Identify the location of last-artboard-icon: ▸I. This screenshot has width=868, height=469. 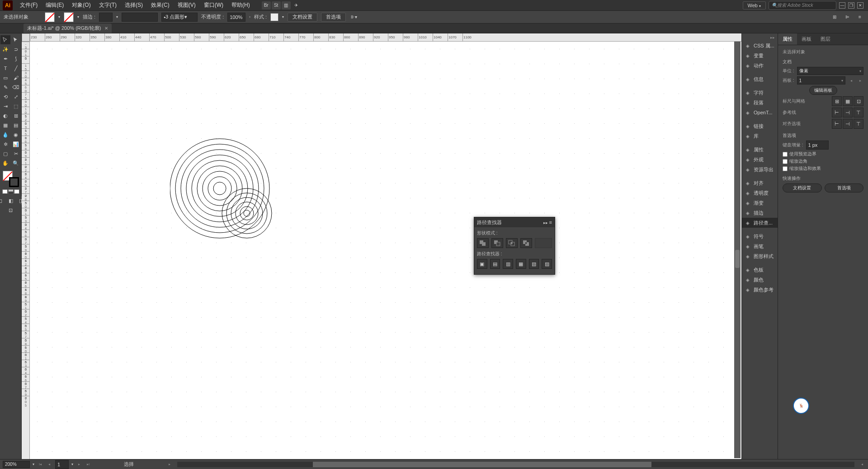
(88, 464).